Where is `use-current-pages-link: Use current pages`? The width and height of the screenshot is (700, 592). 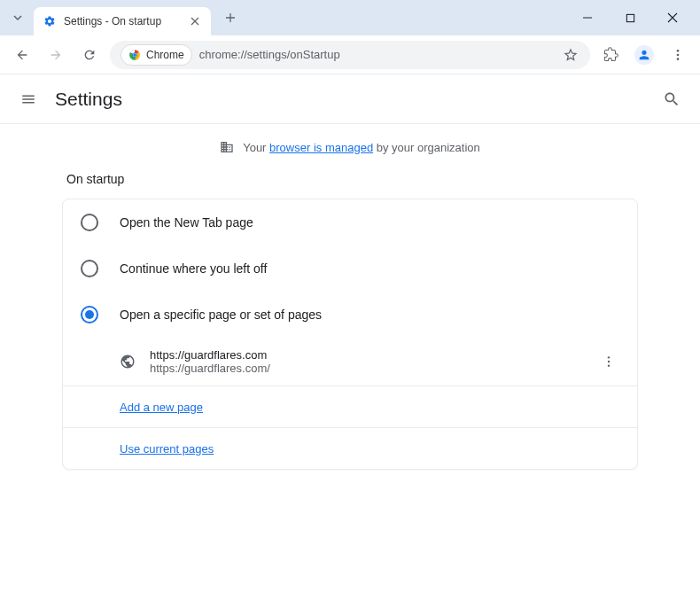 use-current-pages-link: Use current pages is located at coordinates (167, 448).